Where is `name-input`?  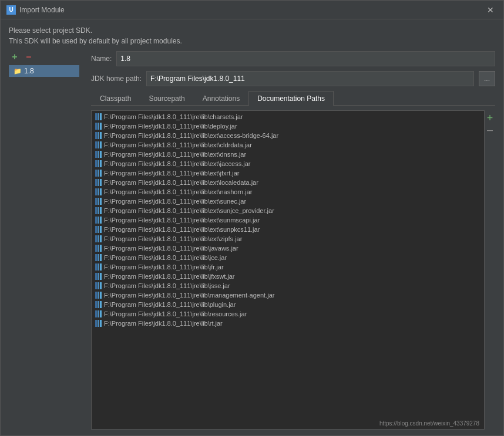
name-input is located at coordinates (305, 59).